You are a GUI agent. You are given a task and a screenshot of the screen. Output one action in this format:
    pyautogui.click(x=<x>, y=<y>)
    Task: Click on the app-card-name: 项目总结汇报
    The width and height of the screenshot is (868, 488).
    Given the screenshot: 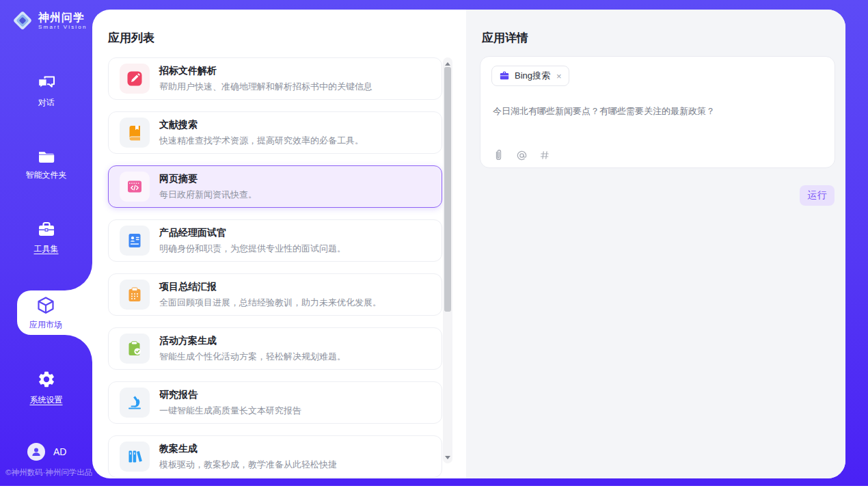 What is the action you would take?
    pyautogui.click(x=271, y=287)
    